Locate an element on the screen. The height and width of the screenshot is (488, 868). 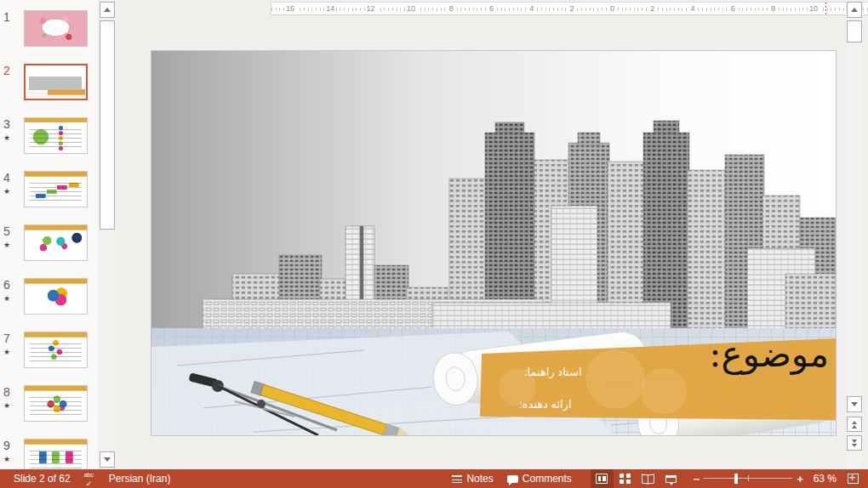
thumbnail-scroll-up-button is located at coordinates (107, 10).